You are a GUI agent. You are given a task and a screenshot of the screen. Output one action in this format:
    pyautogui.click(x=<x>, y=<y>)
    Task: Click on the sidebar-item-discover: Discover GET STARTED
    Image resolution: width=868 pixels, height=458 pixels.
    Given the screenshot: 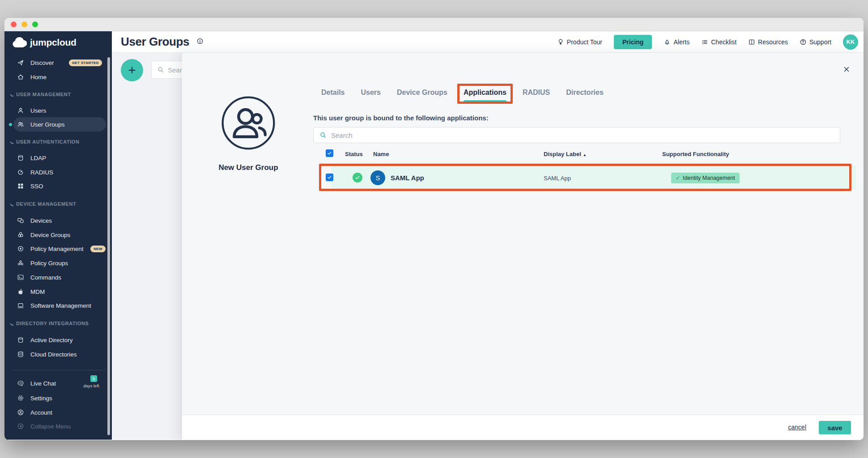 What is the action you would take?
    pyautogui.click(x=58, y=63)
    